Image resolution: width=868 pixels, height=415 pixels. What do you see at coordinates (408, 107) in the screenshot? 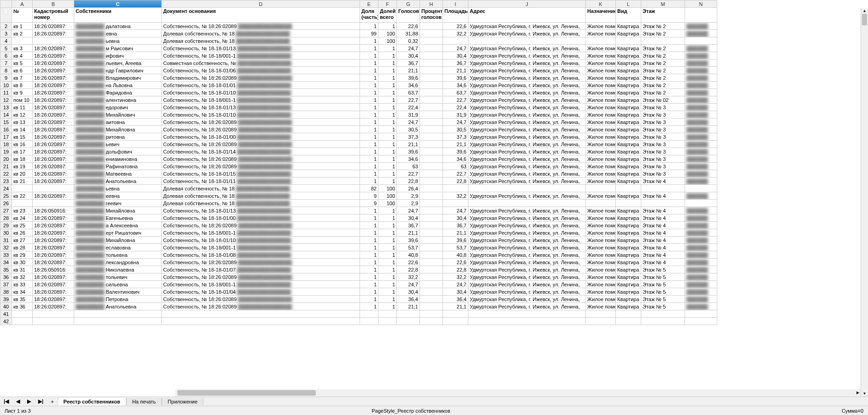
I see `cell-votes: 22,4` at bounding box center [408, 107].